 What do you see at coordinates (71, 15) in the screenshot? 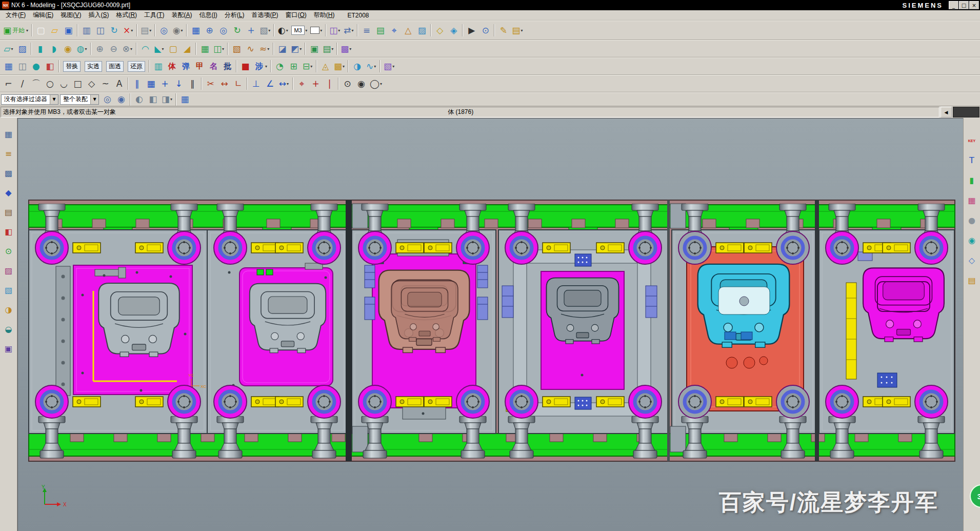
I see `menu-V: 视图(V)` at bounding box center [71, 15].